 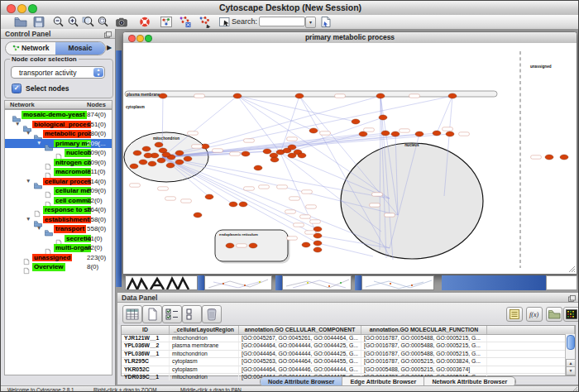 What do you see at coordinates (348, 339) in the screenshot?
I see `table-row: YJR121W__1mitochondrion[GO:0045267, GO:0…` at bounding box center [348, 339].